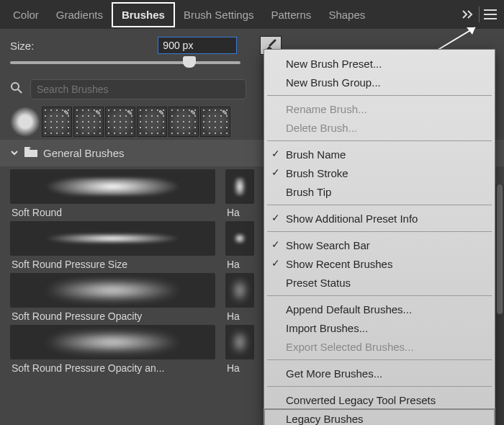  What do you see at coordinates (348, 310) in the screenshot?
I see `menu-item-label: Append Default Brushes...` at bounding box center [348, 310].